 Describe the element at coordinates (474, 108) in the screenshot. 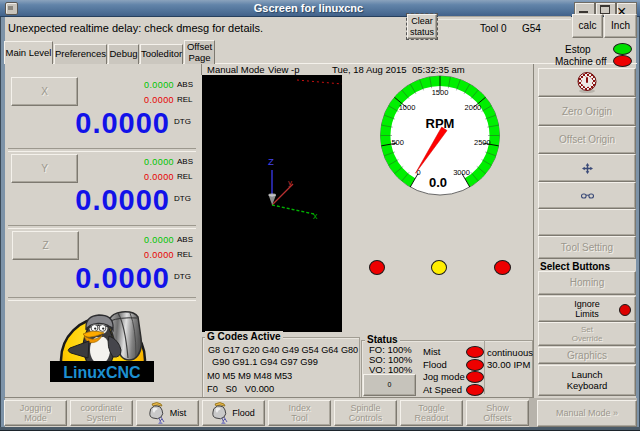

I see `svg-text: 2000` at that location.